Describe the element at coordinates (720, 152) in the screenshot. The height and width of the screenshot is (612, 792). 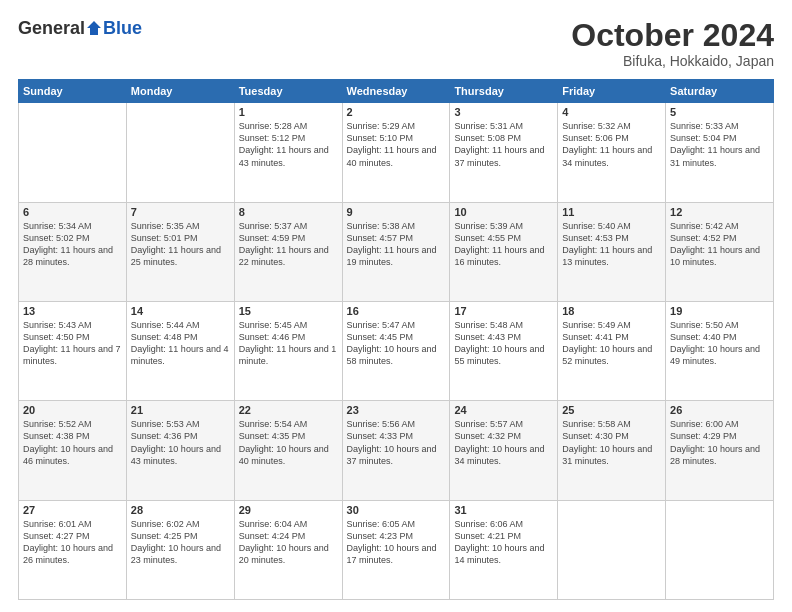
I see `table-row: 5Sunrise: 5:33 AM Sunset: 5:04 PM Daylig…` at that location.